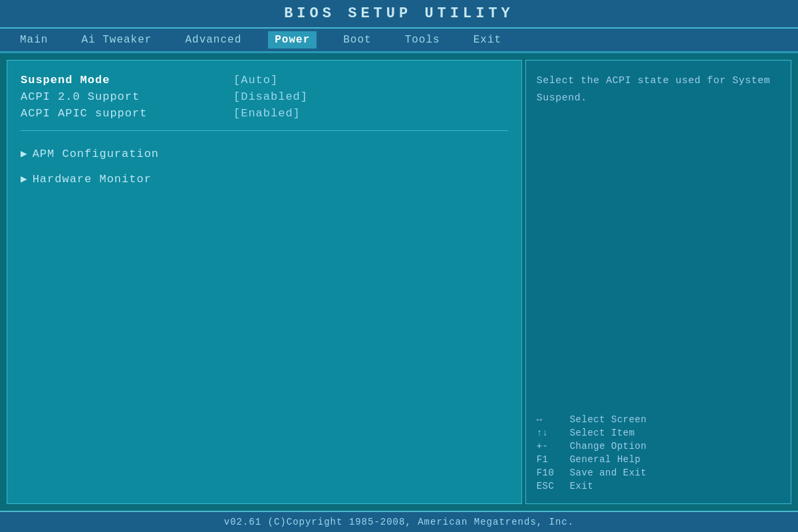 Image resolution: width=798 pixels, height=532 pixels. Describe the element at coordinates (658, 486) in the screenshot. I see `key-row: ESCExit` at that location.